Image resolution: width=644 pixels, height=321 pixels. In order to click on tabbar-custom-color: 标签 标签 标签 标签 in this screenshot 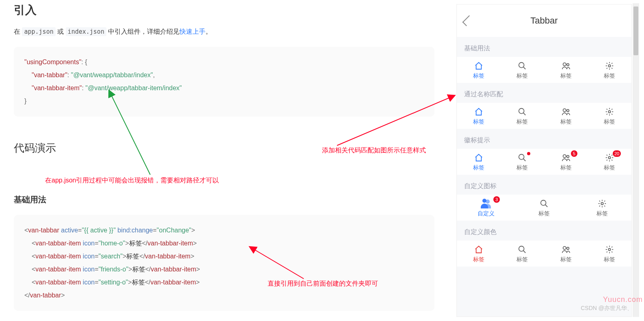, I will do `click(544, 254)`.